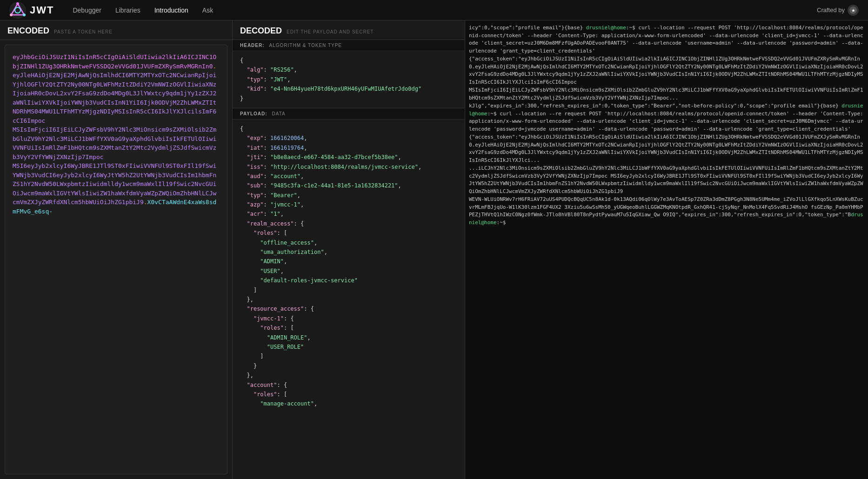  Describe the element at coordinates (87, 10) in the screenshot. I see `nav-debugger: Debugger` at that location.